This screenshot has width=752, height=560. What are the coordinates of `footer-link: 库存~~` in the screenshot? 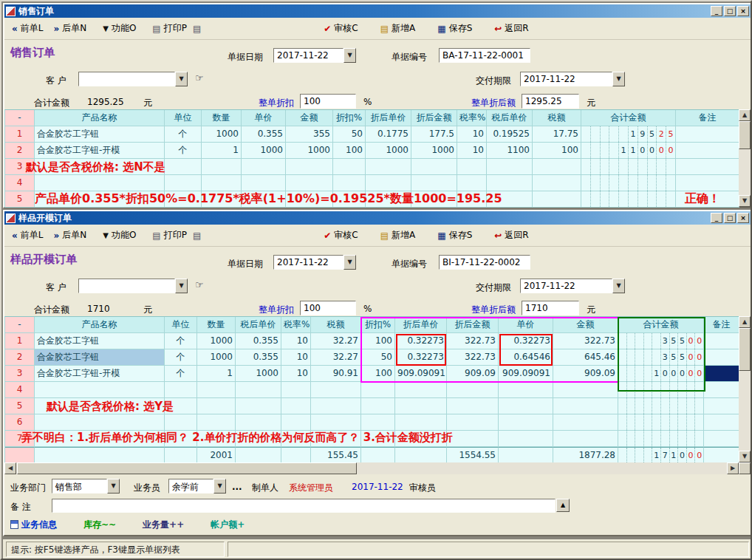 It's located at (100, 525).